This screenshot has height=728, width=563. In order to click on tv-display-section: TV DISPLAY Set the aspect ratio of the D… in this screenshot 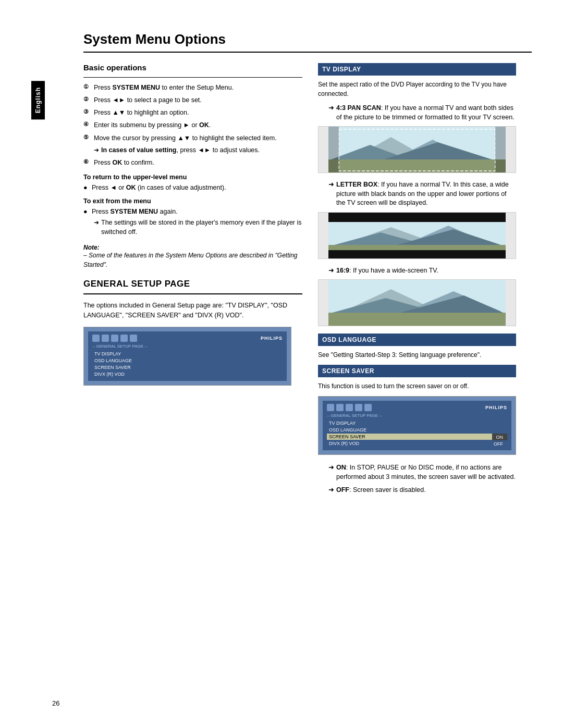, I will do `click(417, 195)`.